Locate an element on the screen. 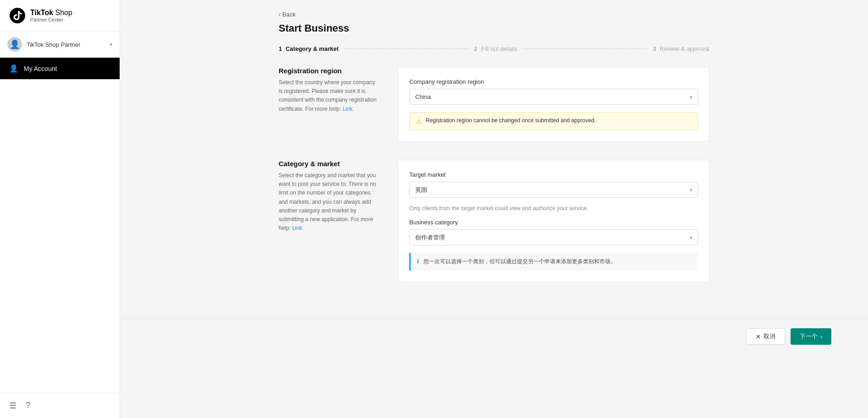  business-category-label: Business category is located at coordinates (554, 223).